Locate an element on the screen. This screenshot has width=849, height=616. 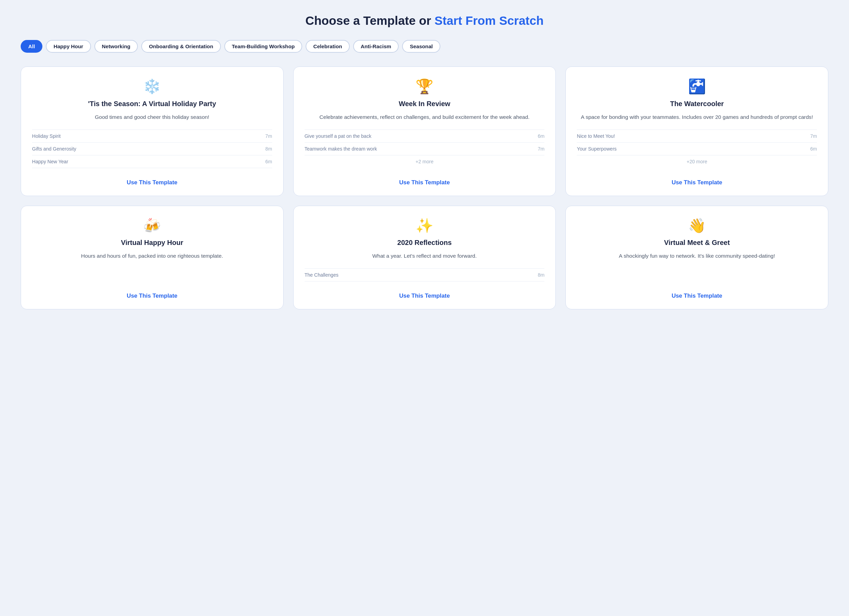
more-label-1: +2 more is located at coordinates (424, 162).